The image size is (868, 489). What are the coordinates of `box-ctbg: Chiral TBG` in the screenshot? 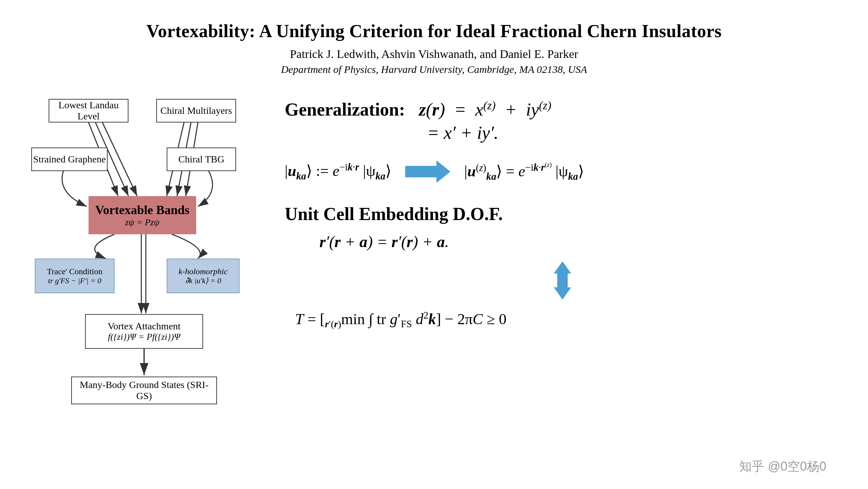 It's located at (201, 159).